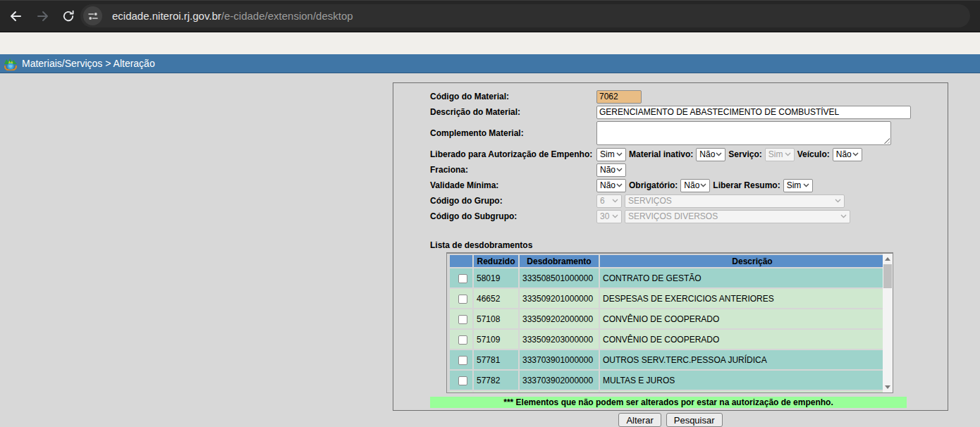  Describe the element at coordinates (609, 217) in the screenshot. I see `subgrupo-code-select-disabled: 30` at that location.